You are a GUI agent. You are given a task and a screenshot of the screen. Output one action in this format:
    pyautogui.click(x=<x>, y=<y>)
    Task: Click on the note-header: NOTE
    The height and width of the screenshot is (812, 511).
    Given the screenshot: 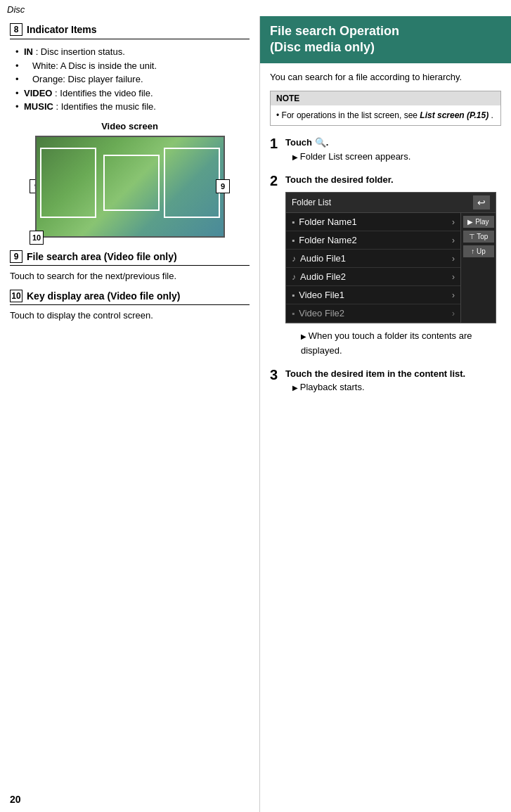 What is the action you would take?
    pyautogui.click(x=385, y=98)
    